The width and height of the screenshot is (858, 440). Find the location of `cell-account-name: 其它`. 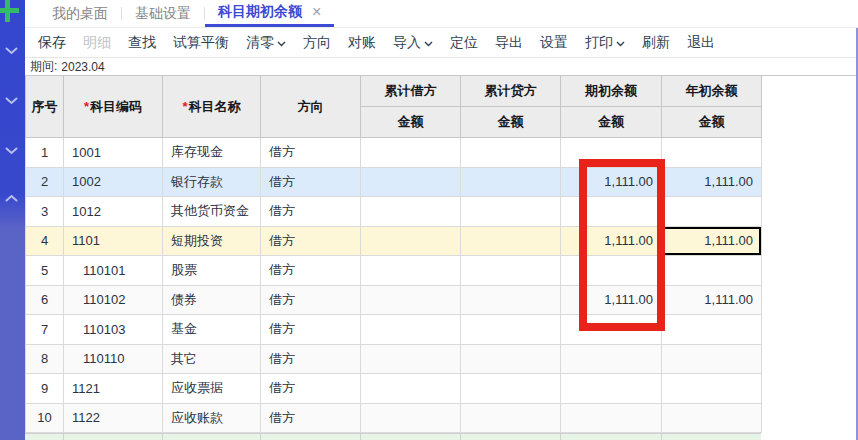

cell-account-name: 其它 is located at coordinates (212, 359).